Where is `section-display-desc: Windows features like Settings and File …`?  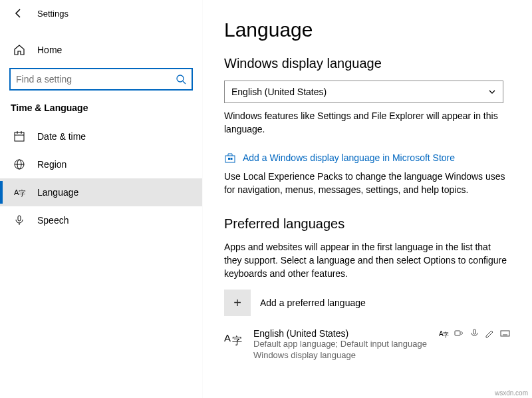
section-display-desc: Windows features like Settings and File … is located at coordinates (364, 122).